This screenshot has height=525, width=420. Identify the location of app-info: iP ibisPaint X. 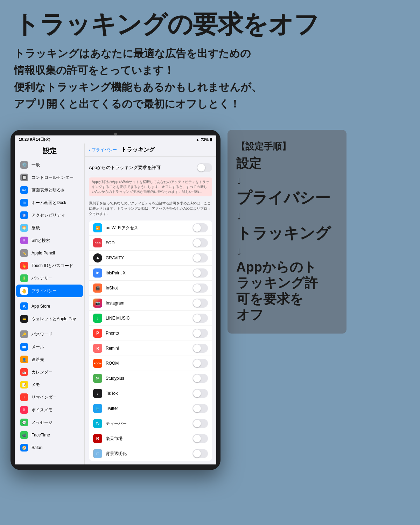
(109, 273).